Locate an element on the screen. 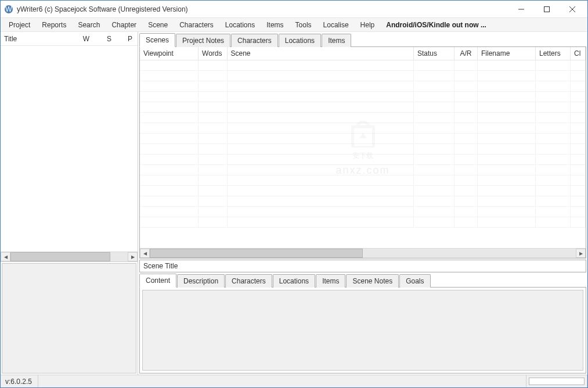 Image resolution: width=588 pixels, height=388 pixels. scene-col-ar: A/R is located at coordinates (466, 53).